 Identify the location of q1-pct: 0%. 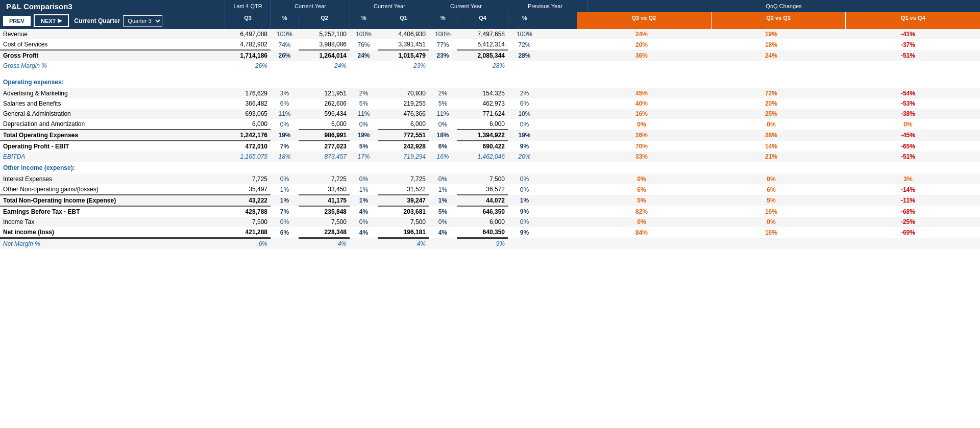
(443, 124).